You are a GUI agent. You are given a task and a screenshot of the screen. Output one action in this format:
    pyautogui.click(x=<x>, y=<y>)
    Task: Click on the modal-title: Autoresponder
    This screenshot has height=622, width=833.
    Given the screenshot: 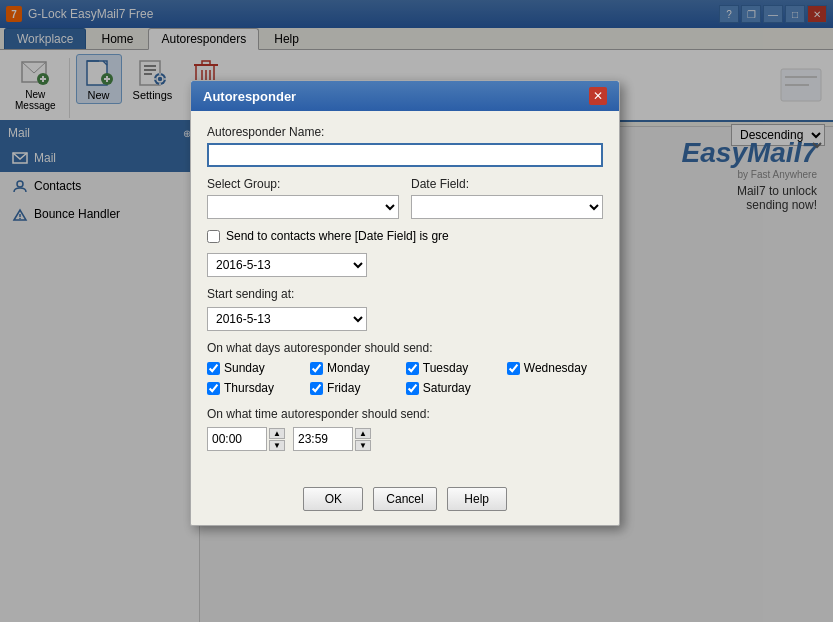 What is the action you would take?
    pyautogui.click(x=250, y=96)
    